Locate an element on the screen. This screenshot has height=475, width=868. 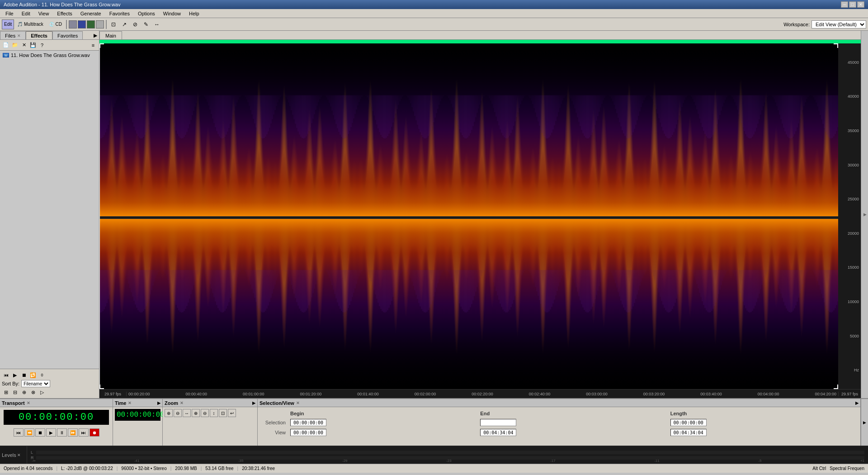
multitrack-mode-button: 🎵 Multitrack is located at coordinates (30, 24).